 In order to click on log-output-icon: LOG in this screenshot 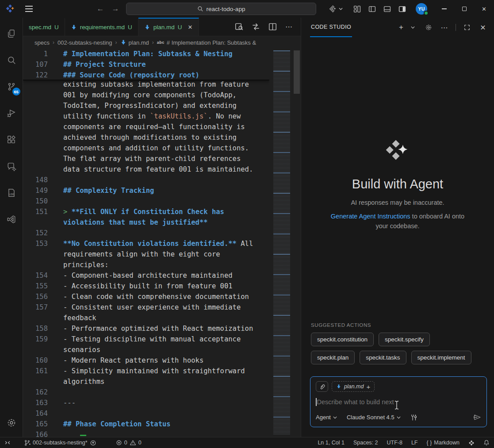, I will do `click(11, 193)`.